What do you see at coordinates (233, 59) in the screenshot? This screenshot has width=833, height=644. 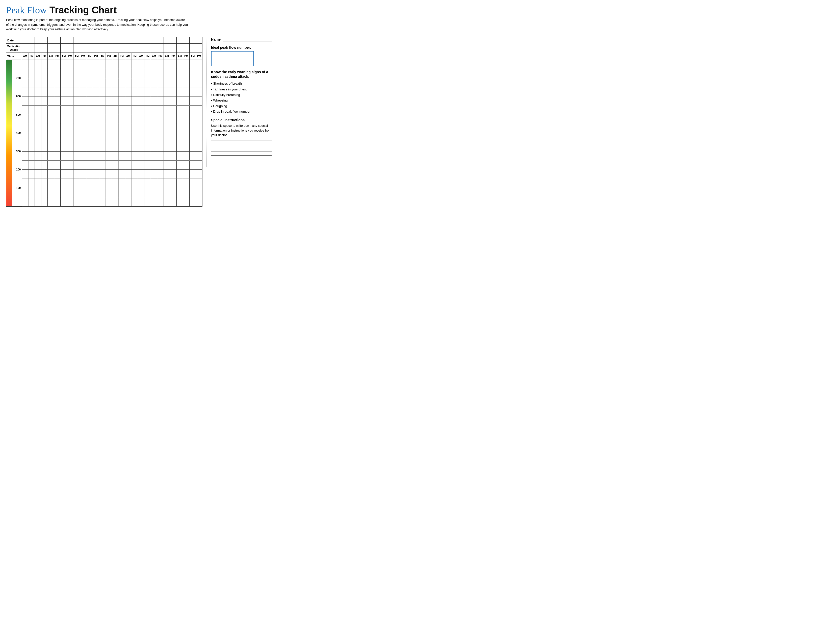 I see `ideal-box` at bounding box center [233, 59].